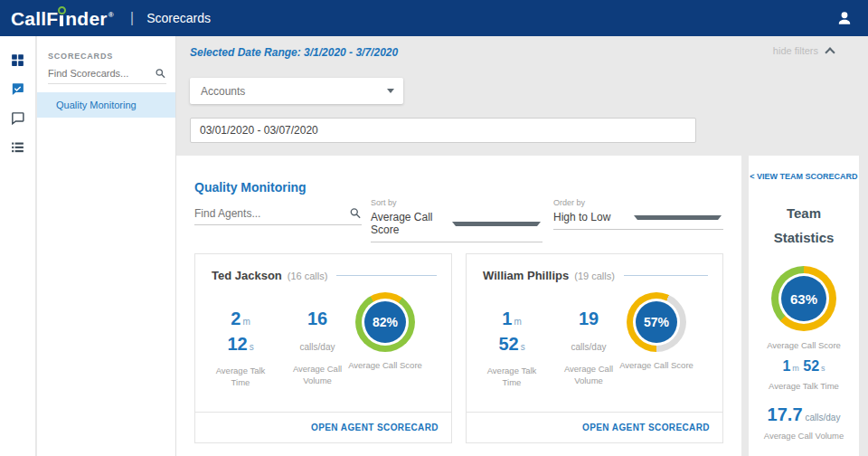 The height and width of the screenshot is (456, 868). Describe the element at coordinates (589, 318) in the screenshot. I see `volume-value: 19` at that location.